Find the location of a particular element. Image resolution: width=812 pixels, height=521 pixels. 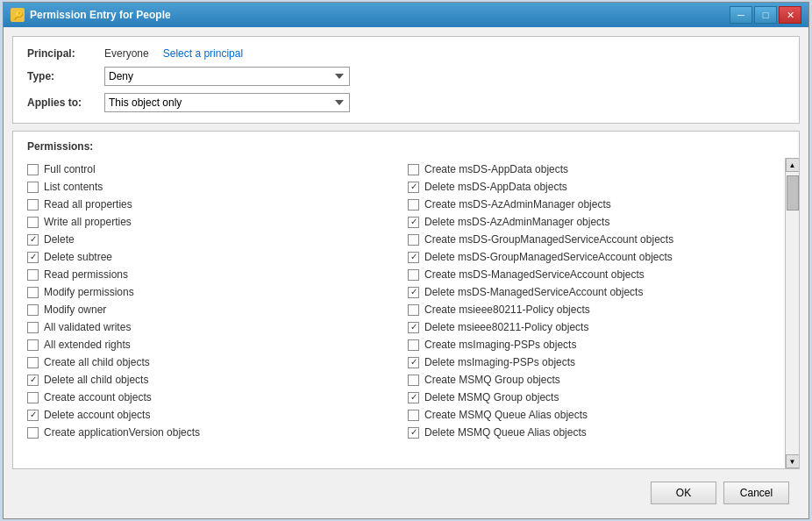

perm-row-right-10: Create msImaging-PSPs objects is located at coordinates (589, 345).